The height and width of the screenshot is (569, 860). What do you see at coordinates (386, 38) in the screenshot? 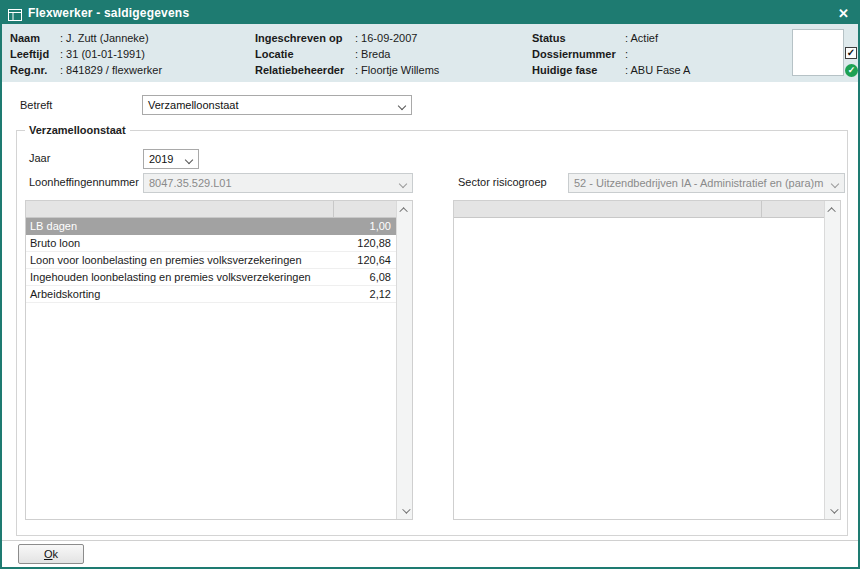
I see `field-value: : 16-09-2007` at bounding box center [386, 38].